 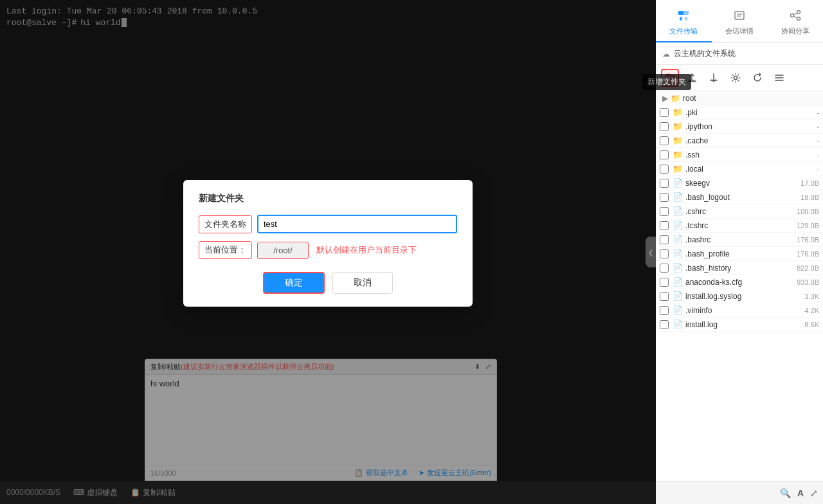 What do you see at coordinates (739, 310) in the screenshot?
I see `list-item: 📄.viminfo4.2K` at bounding box center [739, 310].